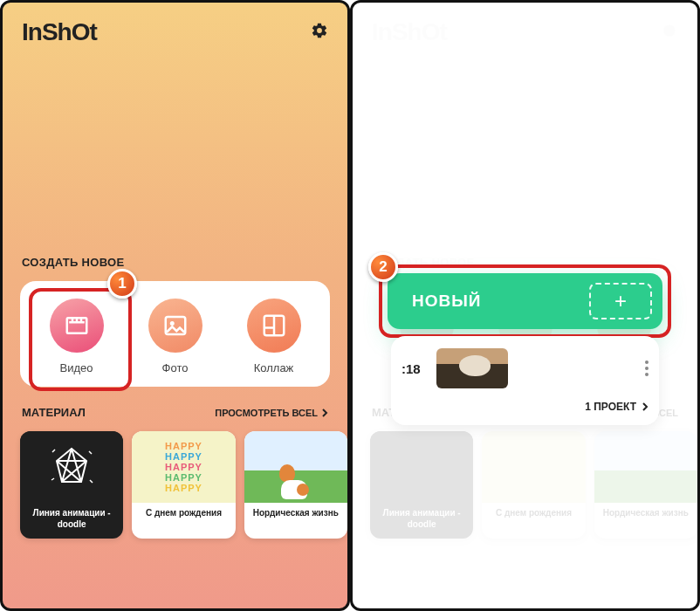 This screenshot has width=700, height=611. I want to click on plus-icon: +, so click(621, 301).